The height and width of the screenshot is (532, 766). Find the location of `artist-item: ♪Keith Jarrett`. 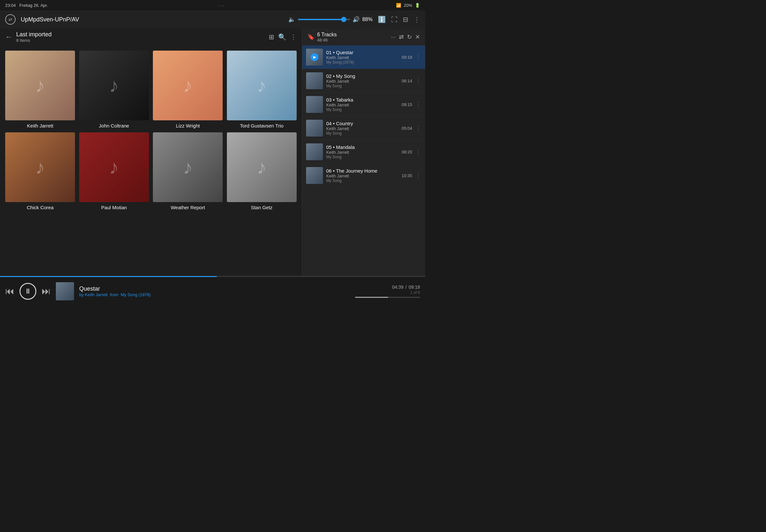

artist-item: ♪Keith Jarrett is located at coordinates (40, 89).